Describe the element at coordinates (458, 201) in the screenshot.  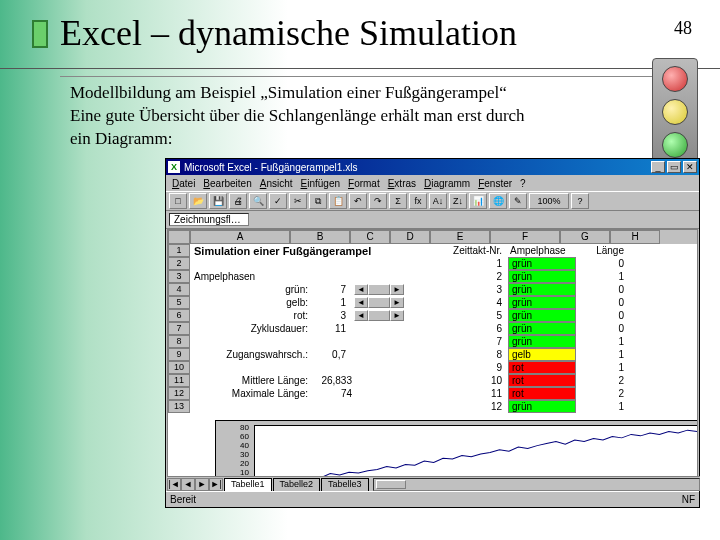
I see `sort-desc-button: Z↓` at that location.